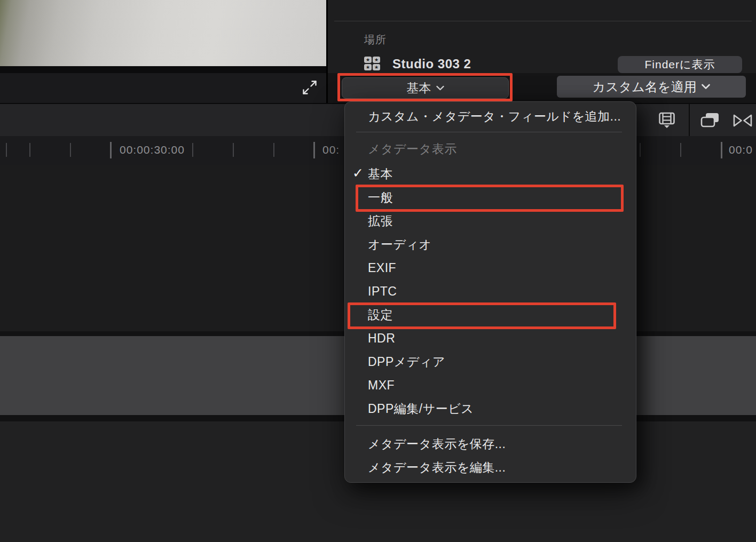  Describe the element at coordinates (381, 385) in the screenshot. I see `menu-item-label: MXF` at that location.